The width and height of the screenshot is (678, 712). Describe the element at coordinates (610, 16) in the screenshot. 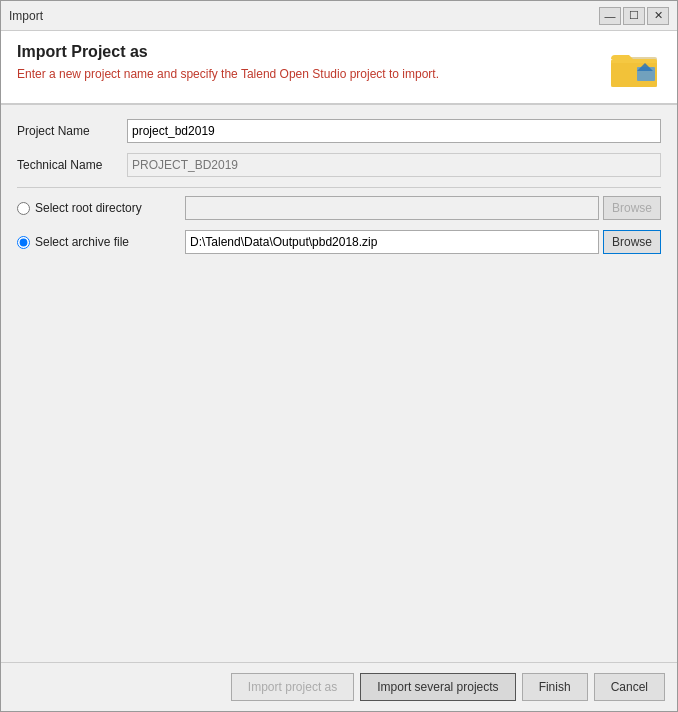

I see `minimize-button: —` at that location.